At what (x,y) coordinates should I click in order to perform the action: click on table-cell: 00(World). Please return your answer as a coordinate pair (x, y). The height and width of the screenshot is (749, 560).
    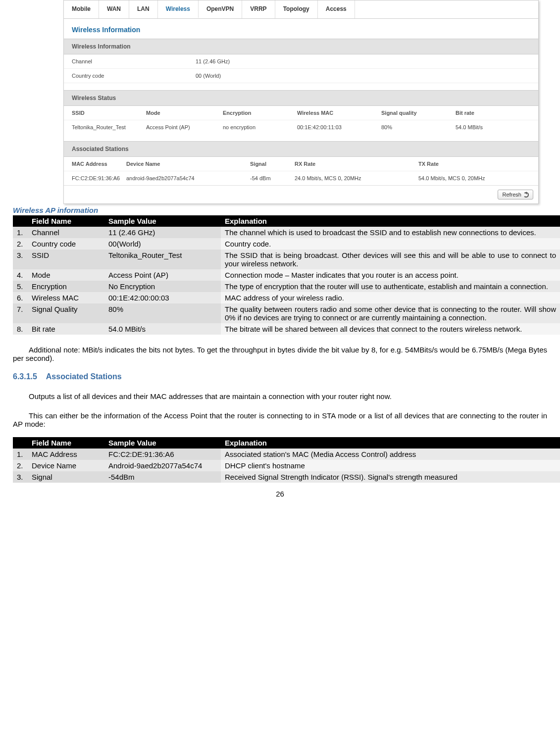
    Looking at the image, I should click on (162, 244).